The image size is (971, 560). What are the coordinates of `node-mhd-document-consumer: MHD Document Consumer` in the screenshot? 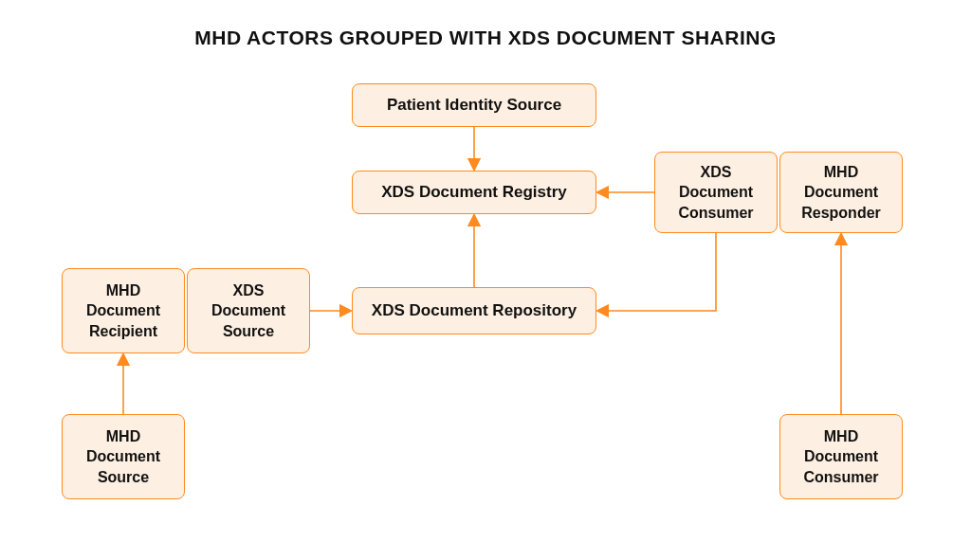 It's located at (841, 457).